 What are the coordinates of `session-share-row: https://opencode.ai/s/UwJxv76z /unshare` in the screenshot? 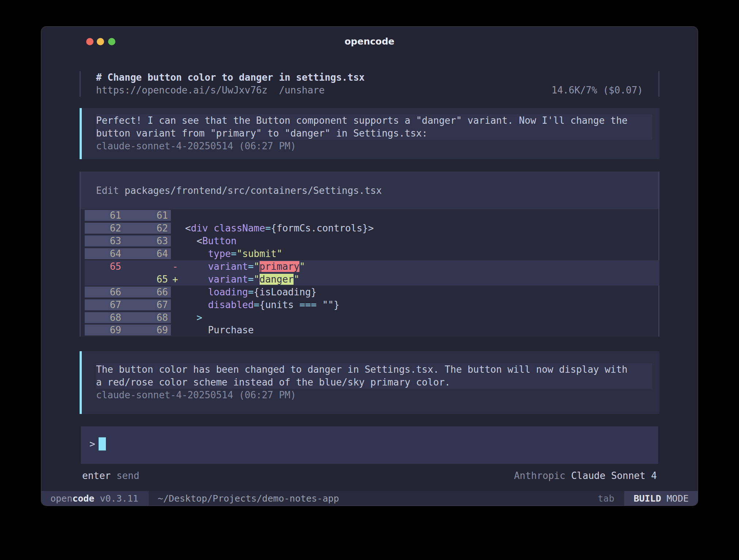 It's located at (210, 91).